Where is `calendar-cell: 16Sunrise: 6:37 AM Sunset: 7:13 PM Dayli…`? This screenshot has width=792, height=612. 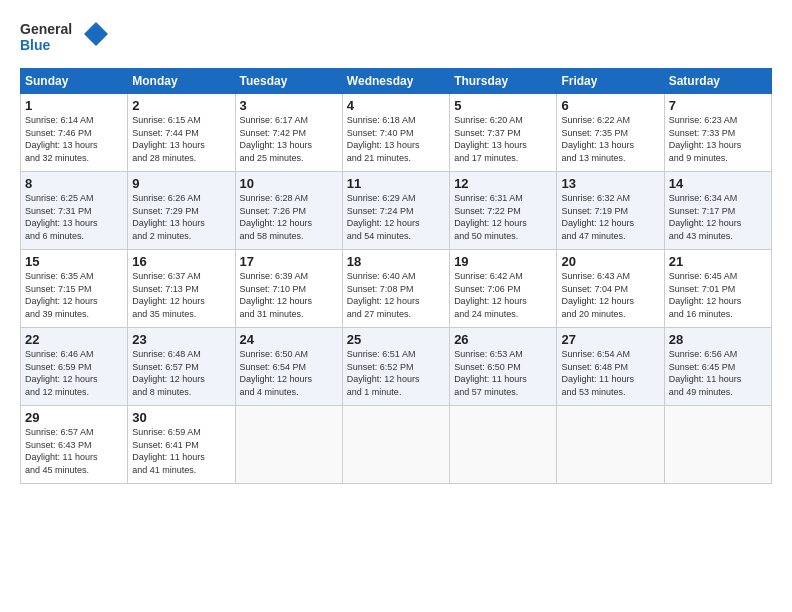 calendar-cell: 16Sunrise: 6:37 AM Sunset: 7:13 PM Dayli… is located at coordinates (182, 289).